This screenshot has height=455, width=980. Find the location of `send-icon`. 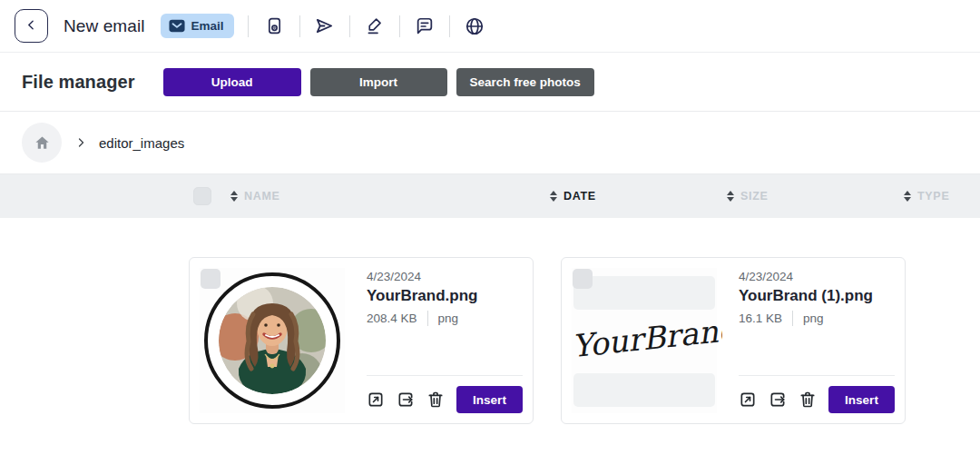

send-icon is located at coordinates (325, 26).